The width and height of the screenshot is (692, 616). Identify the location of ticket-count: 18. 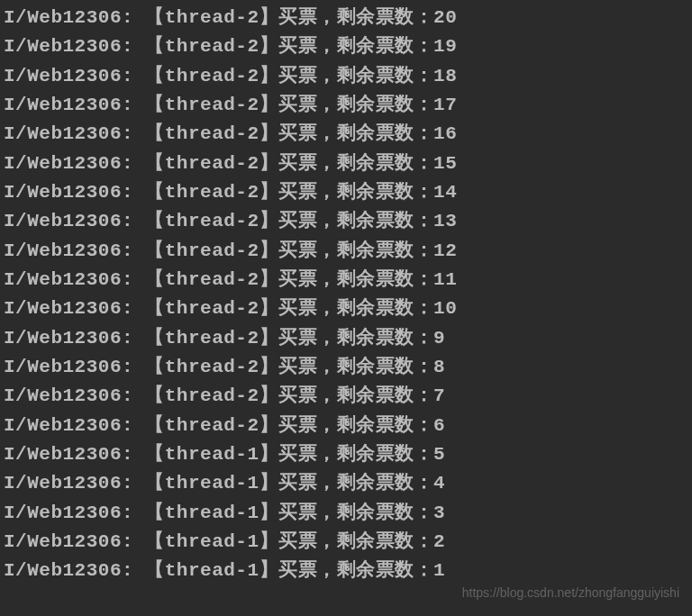
(445, 76).